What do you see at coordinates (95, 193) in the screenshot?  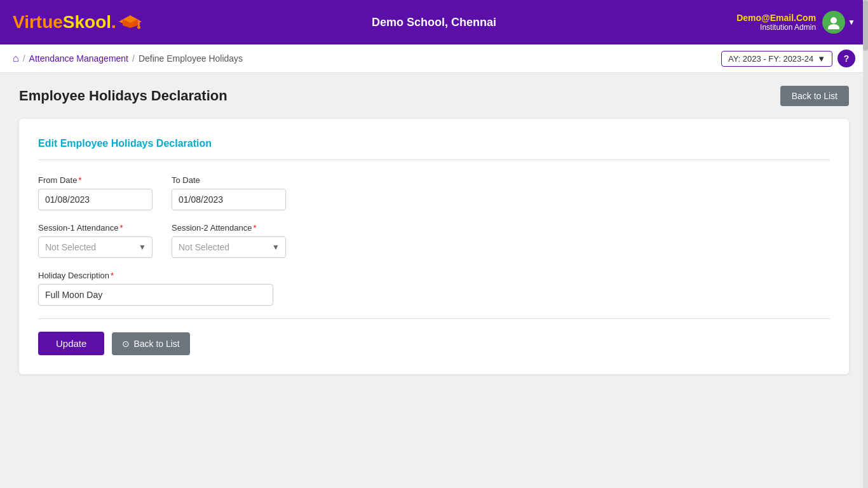 I see `from-date-group: From Date*` at bounding box center [95, 193].